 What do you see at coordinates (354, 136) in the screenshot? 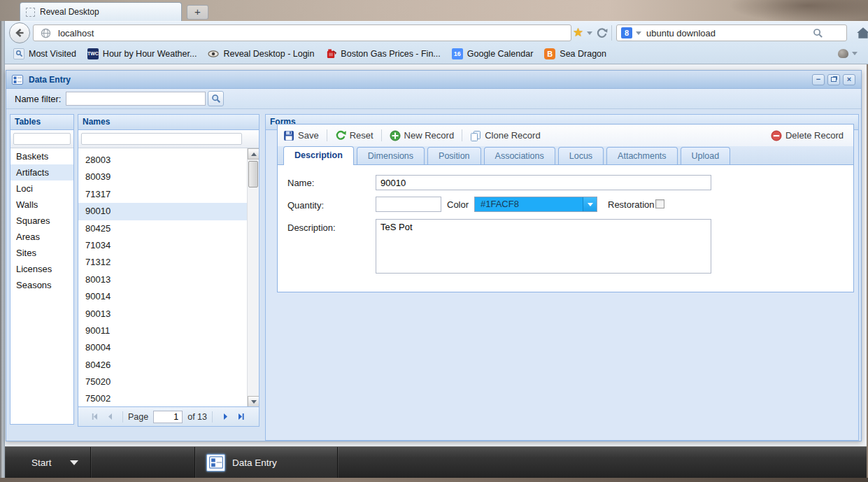
I see `reset-button: Reset` at bounding box center [354, 136].